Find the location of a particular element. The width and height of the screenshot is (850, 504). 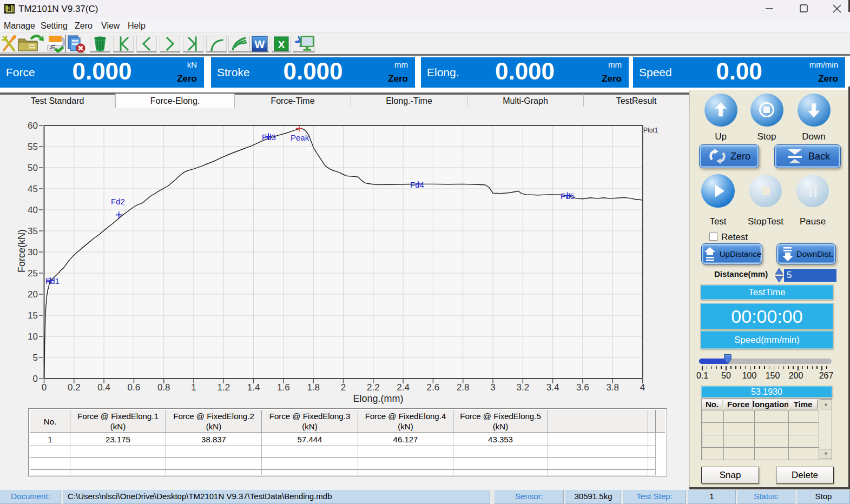

svg-text: Force(kN) is located at coordinates (22, 251).